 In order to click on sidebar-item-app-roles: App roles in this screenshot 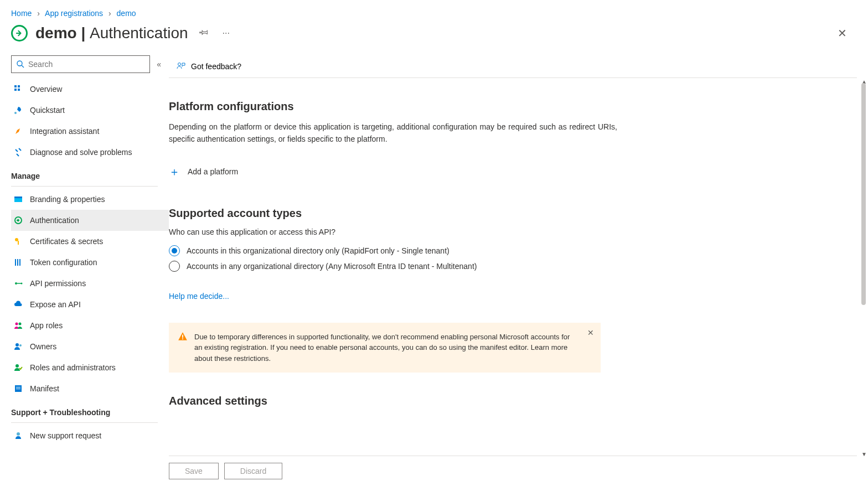, I will do `click(90, 325)`.